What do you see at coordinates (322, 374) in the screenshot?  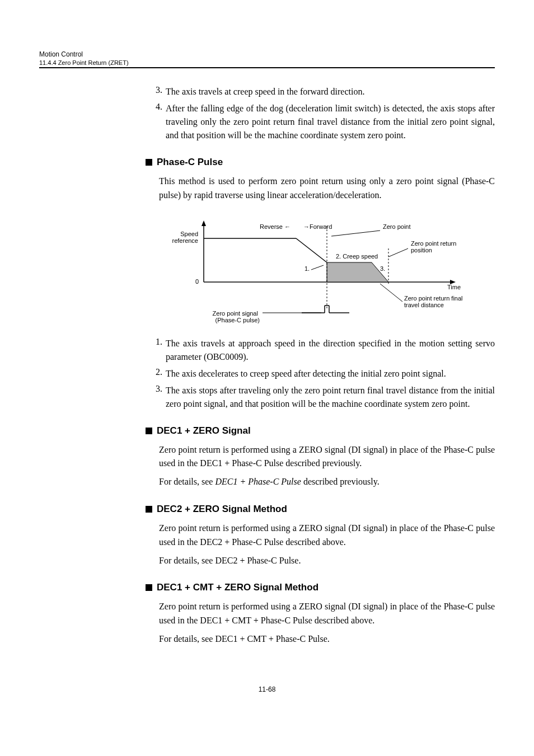 I see `list-item: 2. The axis decelerates to creep speed a…` at bounding box center [322, 374].